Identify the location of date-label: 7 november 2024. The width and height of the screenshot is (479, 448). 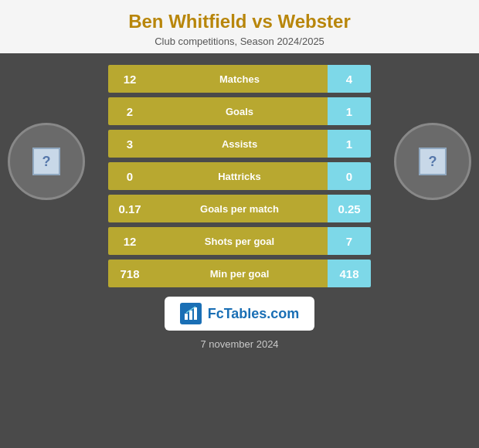
(240, 344).